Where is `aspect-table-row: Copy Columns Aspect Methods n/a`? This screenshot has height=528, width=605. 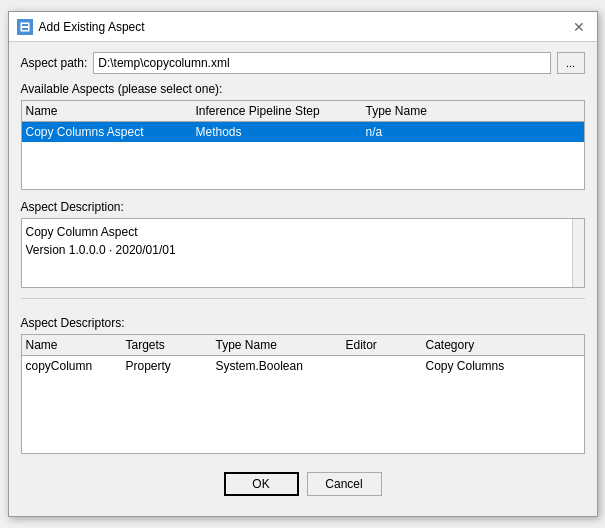
aspect-table-row: Copy Columns Aspect Methods n/a is located at coordinates (303, 132).